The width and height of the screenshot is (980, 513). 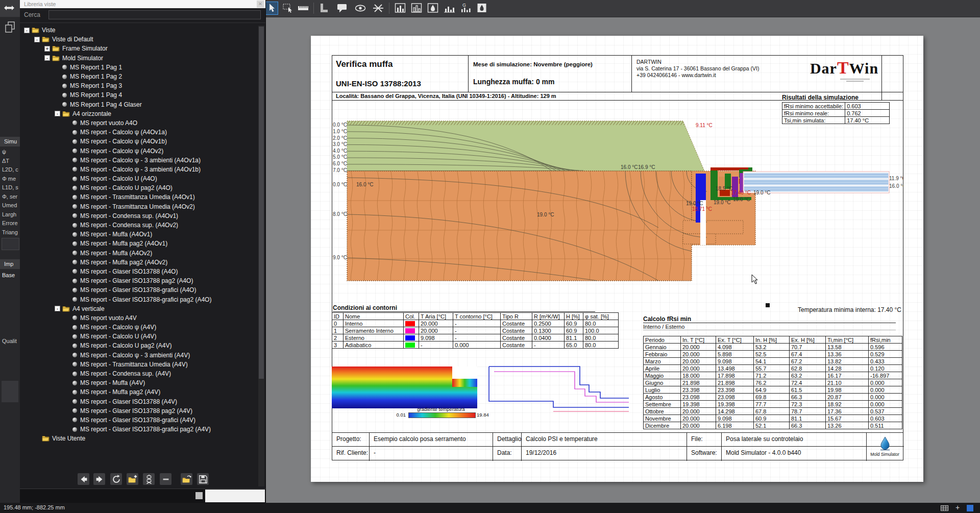 What do you see at coordinates (139, 39) in the screenshot?
I see `tree-folder: -Viste di Default` at bounding box center [139, 39].